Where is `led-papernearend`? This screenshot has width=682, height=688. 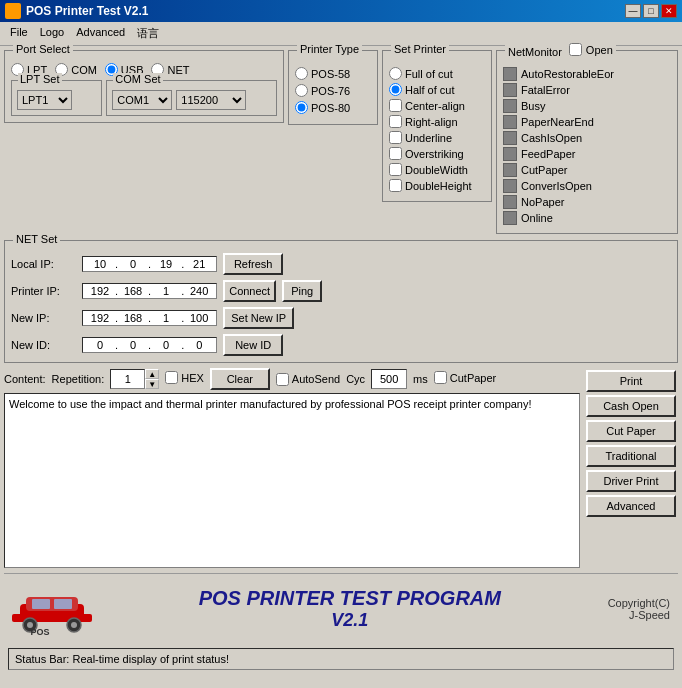
led-papernearend is located at coordinates (510, 122).